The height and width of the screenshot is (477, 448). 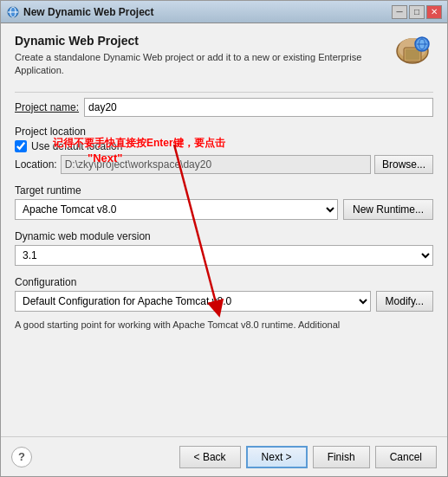 I want to click on project-location-label: Project location, so click(x=224, y=132).